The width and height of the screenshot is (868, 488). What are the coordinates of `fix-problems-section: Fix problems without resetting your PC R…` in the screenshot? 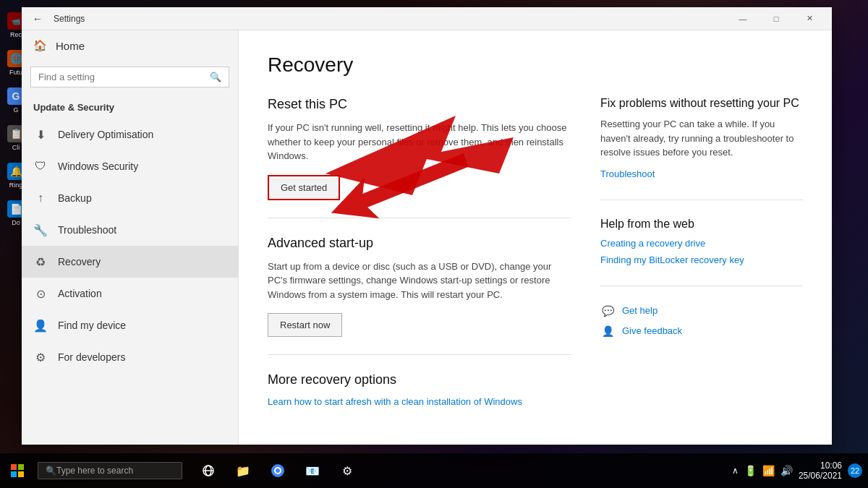 It's located at (702, 138).